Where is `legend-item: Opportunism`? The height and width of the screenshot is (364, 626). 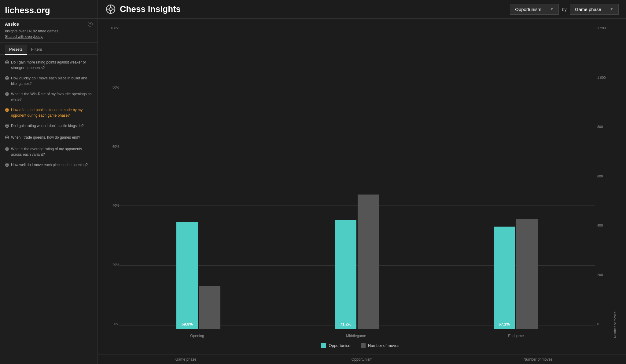 legend-item: Opportunism is located at coordinates (336, 345).